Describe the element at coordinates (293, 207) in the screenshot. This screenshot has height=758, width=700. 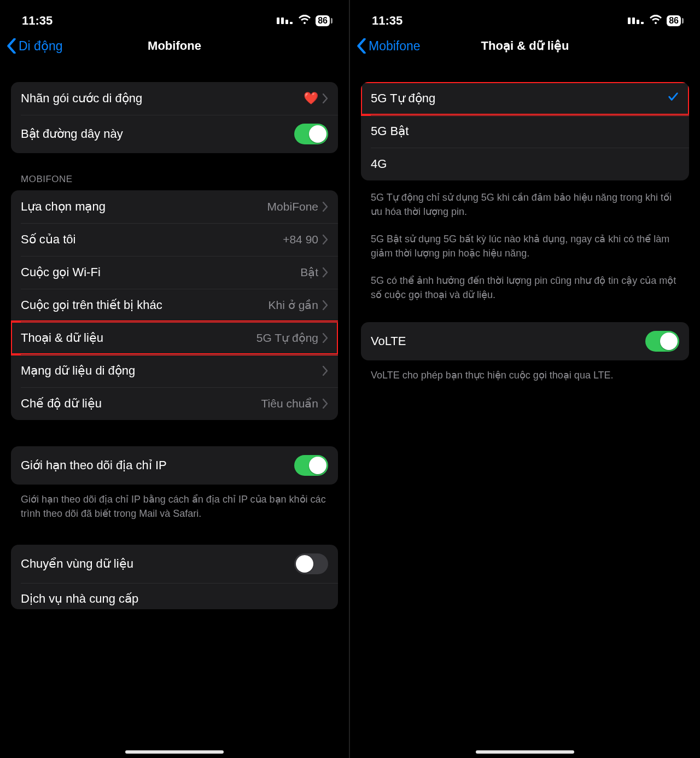
I see `row-value: MobiFone` at that location.